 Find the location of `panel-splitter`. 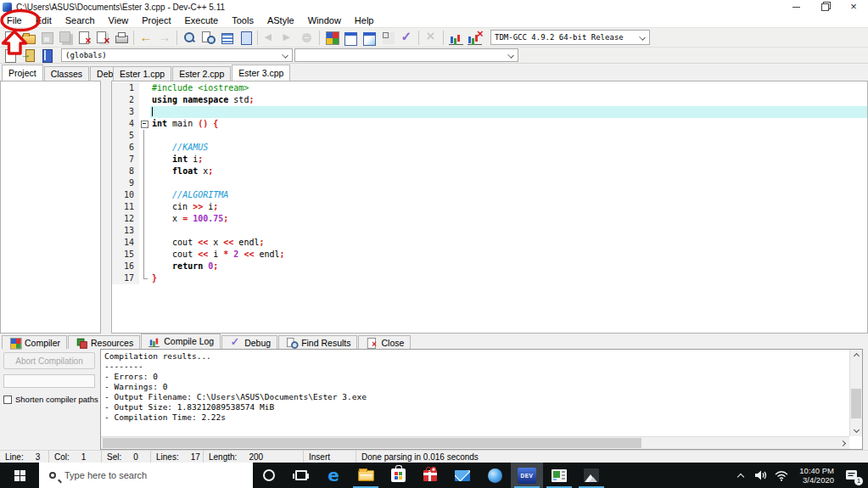

panel-splitter is located at coordinates (106, 199).